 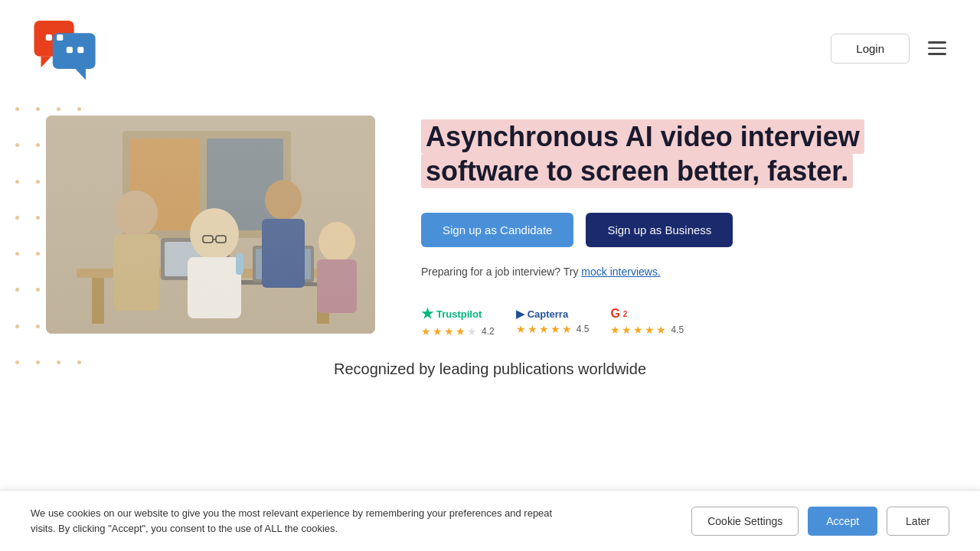 I want to click on hero-buttons: Sign up as Candidate Sign up as Business, so click(x=678, y=230).